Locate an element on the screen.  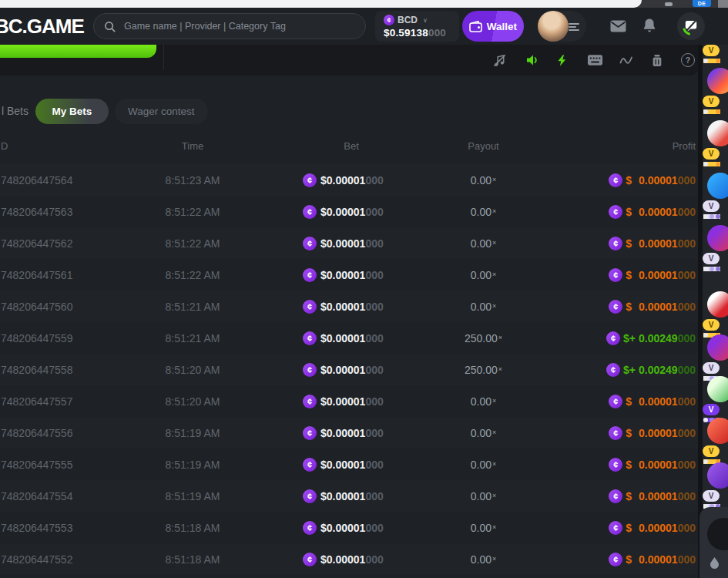
table-row: 748206447556 8:51:19 AM ¢ $0.00001000 0.… is located at coordinates (350, 433).